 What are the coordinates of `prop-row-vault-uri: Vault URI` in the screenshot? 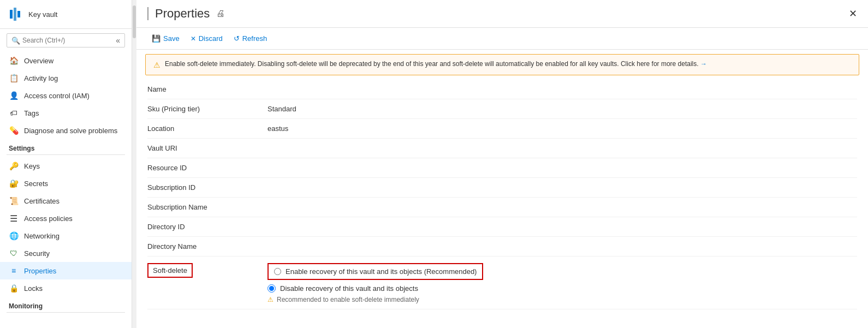 It's located at (502, 148).